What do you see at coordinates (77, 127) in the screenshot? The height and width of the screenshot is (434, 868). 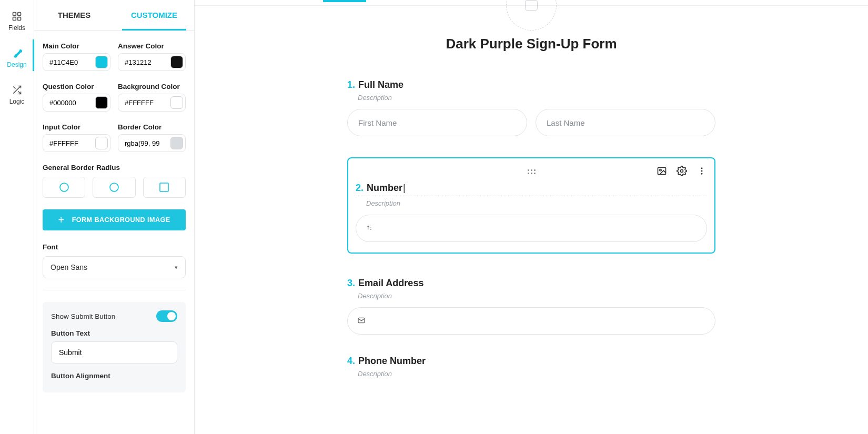 I see `input-color-label: Input Color` at bounding box center [77, 127].